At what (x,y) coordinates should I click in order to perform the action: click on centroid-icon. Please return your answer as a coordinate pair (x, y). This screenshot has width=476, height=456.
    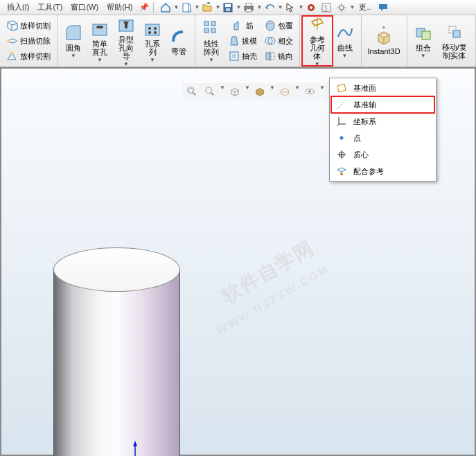
    Looking at the image, I should click on (342, 155).